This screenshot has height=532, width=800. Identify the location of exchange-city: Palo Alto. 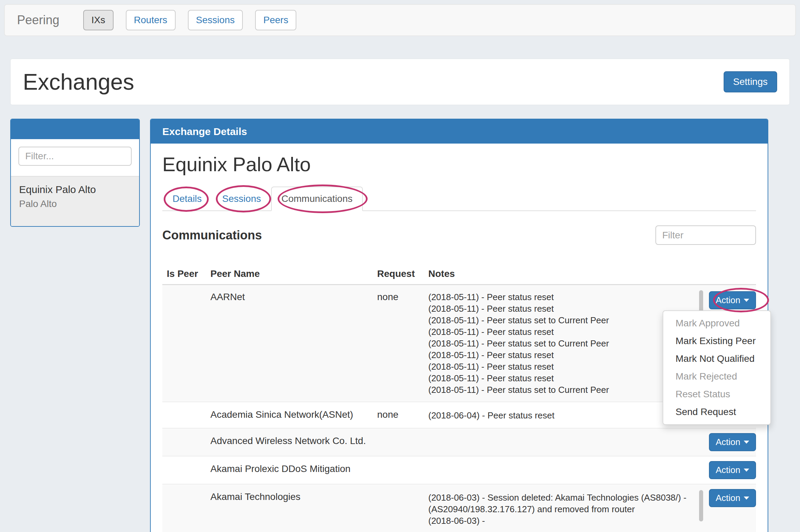
(75, 204).